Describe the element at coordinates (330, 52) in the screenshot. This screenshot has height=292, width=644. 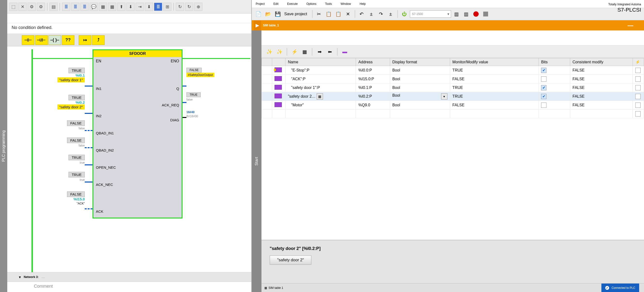
I see `import-icon: ⬅` at that location.